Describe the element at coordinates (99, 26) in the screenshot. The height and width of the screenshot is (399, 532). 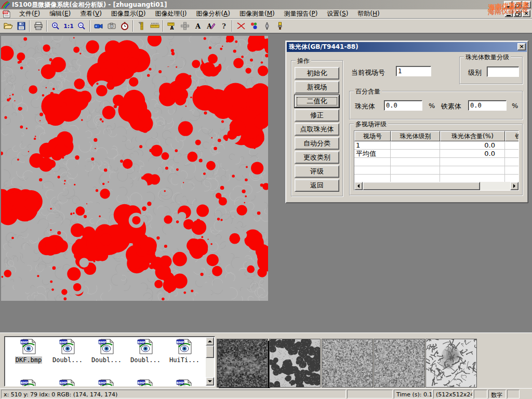
I see `video-capture-button` at that location.